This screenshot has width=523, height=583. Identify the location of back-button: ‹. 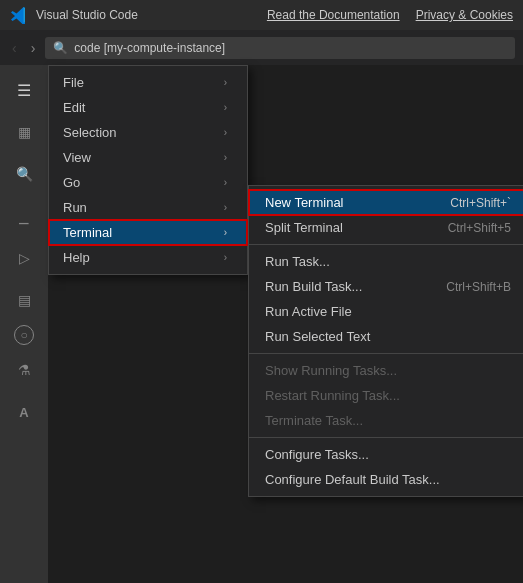
(14, 48).